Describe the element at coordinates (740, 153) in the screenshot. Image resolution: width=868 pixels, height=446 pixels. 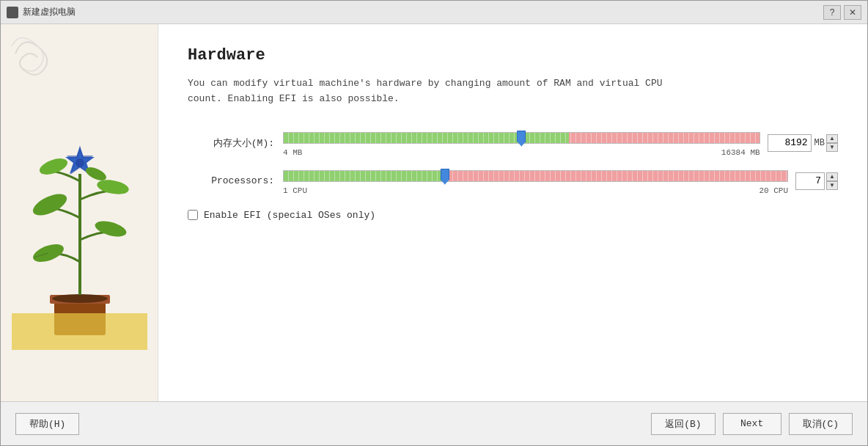
I see `memory-max-label: 16384 MB` at that location.